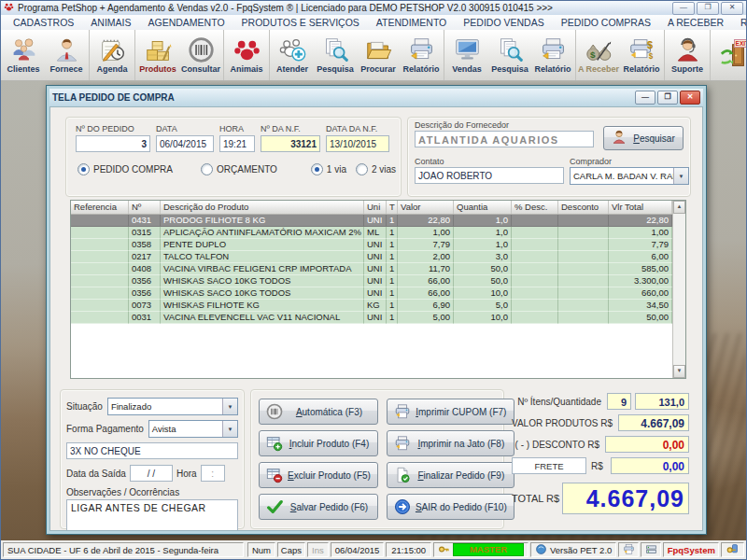 The width and height of the screenshot is (747, 560). I want to click on search-supplier-button: Pesquisar, so click(643, 138).